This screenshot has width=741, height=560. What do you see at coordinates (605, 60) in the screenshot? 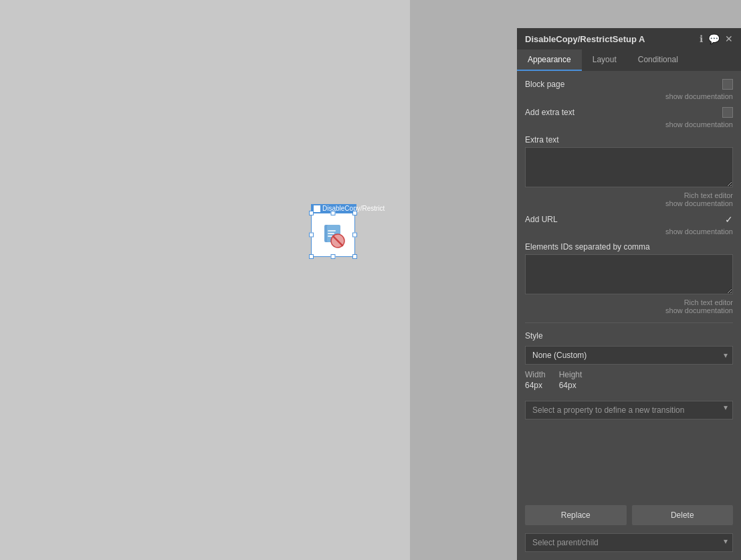
I see `tab-layout: Layout` at bounding box center [605, 60].